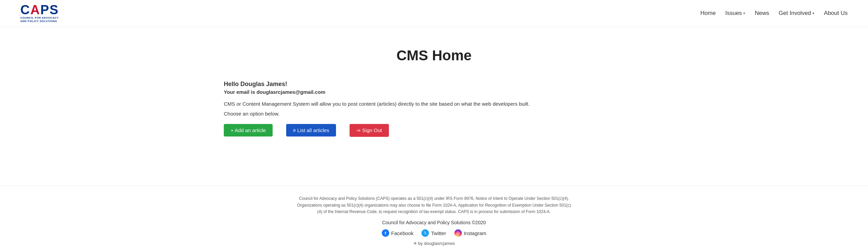 This screenshot has width=868, height=252. I want to click on credit-link: ✳ by douglasrcjames, so click(434, 243).